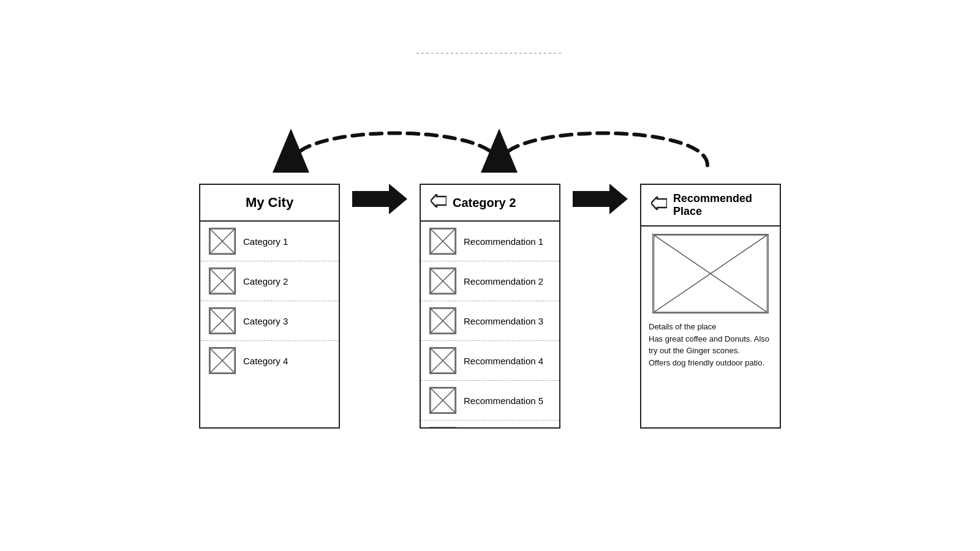 The image size is (980, 551). What do you see at coordinates (710, 348) in the screenshot?
I see `place-details: Details of the placeHas great coffee and…` at bounding box center [710, 348].